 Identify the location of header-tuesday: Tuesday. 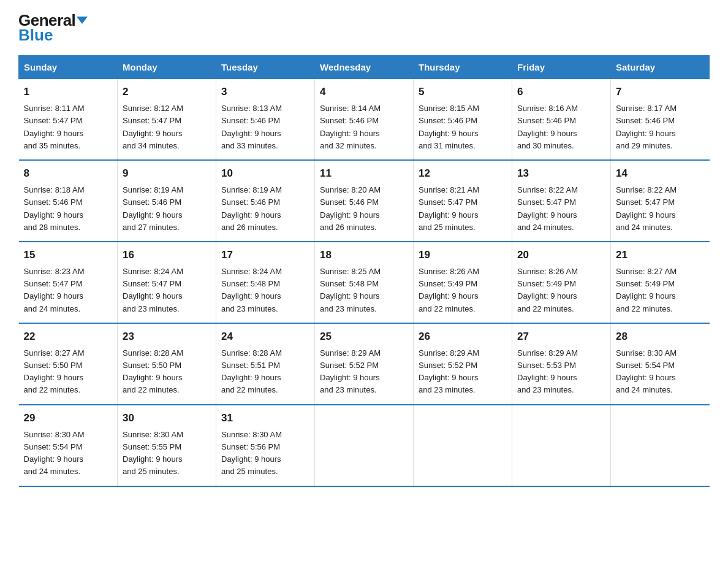
(266, 67).